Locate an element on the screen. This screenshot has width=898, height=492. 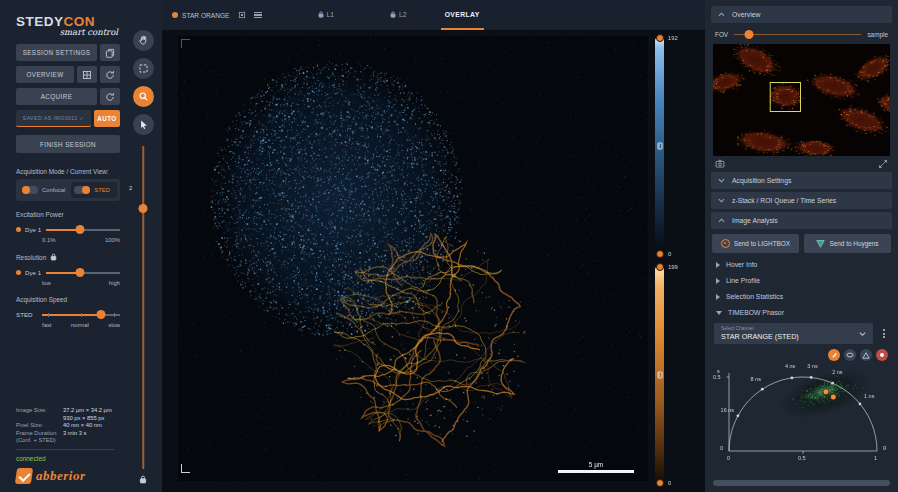
fov-slider-knob is located at coordinates (750, 34).